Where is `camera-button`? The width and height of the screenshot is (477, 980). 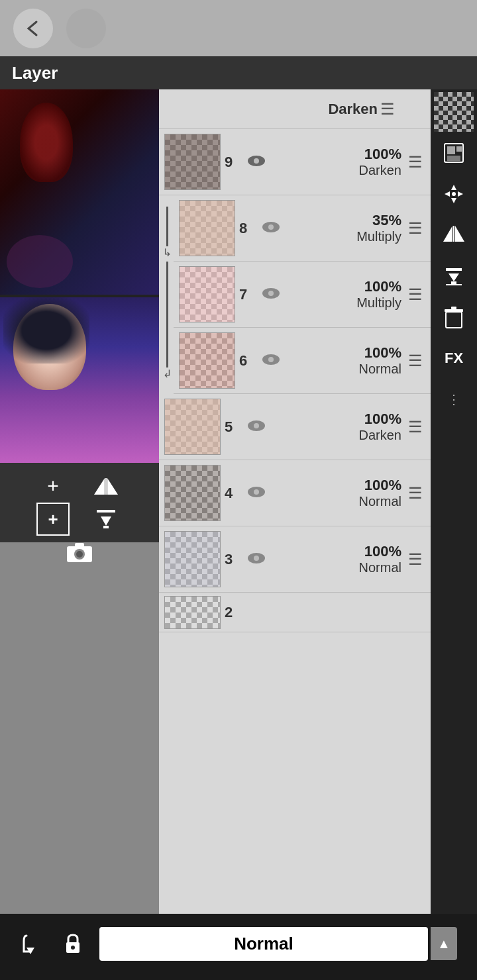
camera-button is located at coordinates (80, 552).